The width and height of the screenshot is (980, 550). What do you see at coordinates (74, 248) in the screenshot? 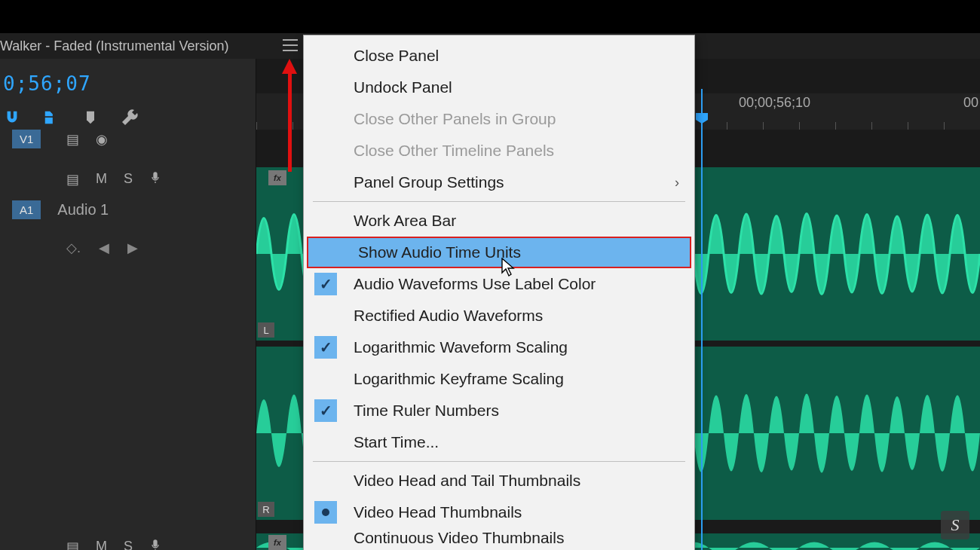
I see `add-keyframe-icon: ◇.` at bounding box center [74, 248].